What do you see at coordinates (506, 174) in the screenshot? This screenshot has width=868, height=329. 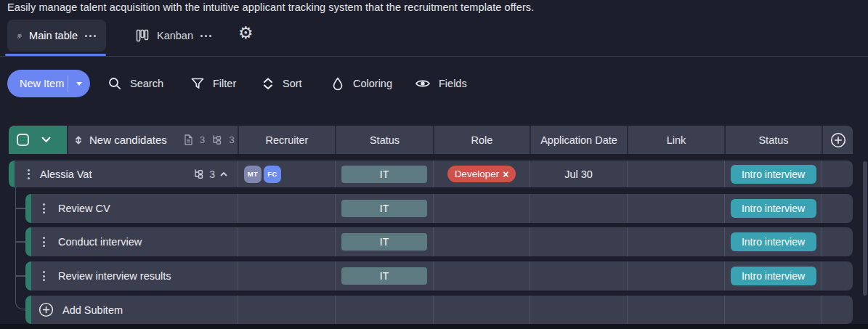 I see `role-remove-icon: ×` at bounding box center [506, 174].